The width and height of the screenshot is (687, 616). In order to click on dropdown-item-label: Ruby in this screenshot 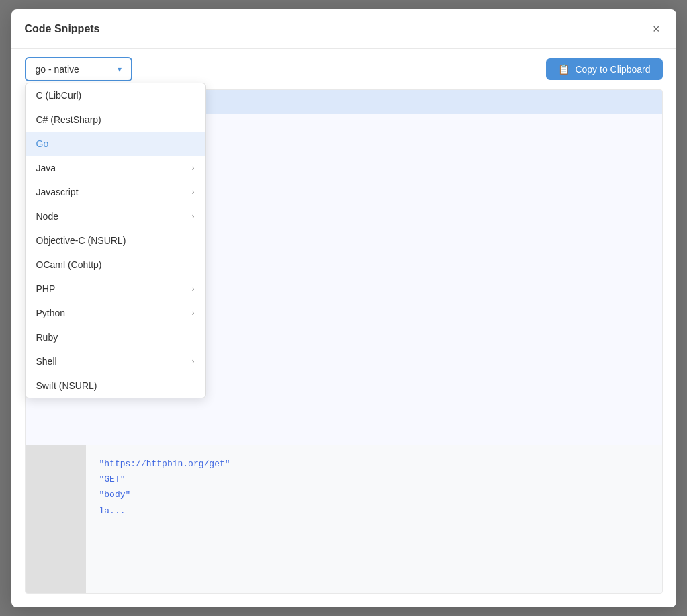, I will do `click(47, 337)`.